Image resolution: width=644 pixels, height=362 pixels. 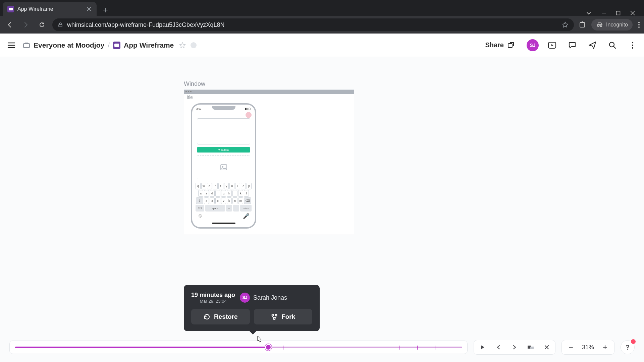 What do you see at coordinates (207, 317) in the screenshot?
I see `restore-icon` at bounding box center [207, 317].